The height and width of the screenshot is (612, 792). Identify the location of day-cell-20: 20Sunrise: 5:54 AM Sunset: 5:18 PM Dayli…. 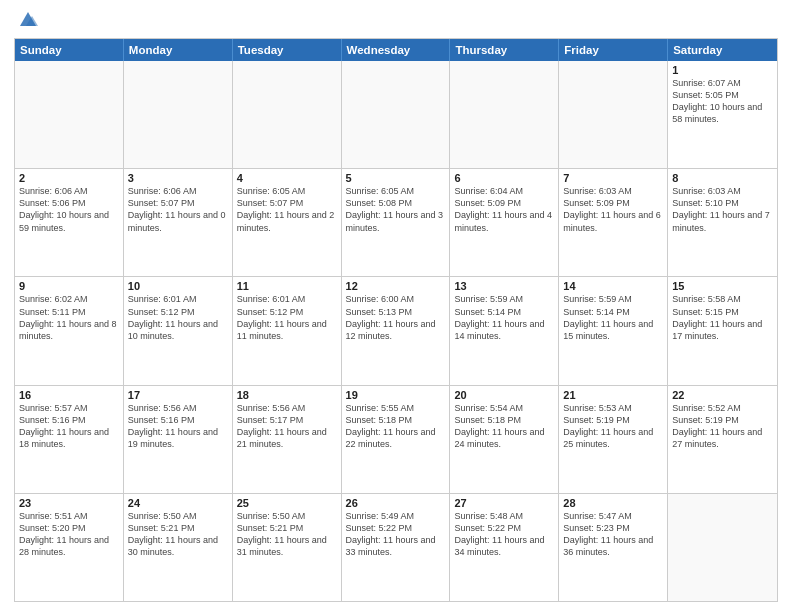
(504, 440).